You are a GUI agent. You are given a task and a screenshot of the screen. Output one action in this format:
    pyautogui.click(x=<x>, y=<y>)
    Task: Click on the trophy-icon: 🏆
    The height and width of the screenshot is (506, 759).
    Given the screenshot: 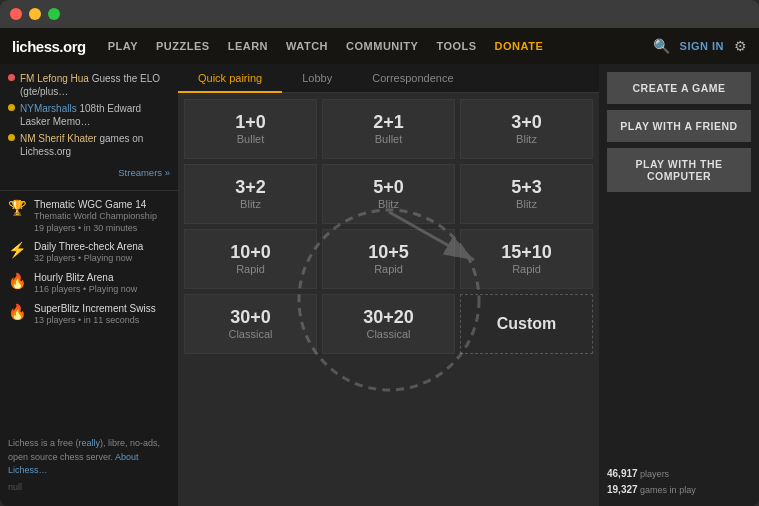 What is the action you would take?
    pyautogui.click(x=18, y=208)
    